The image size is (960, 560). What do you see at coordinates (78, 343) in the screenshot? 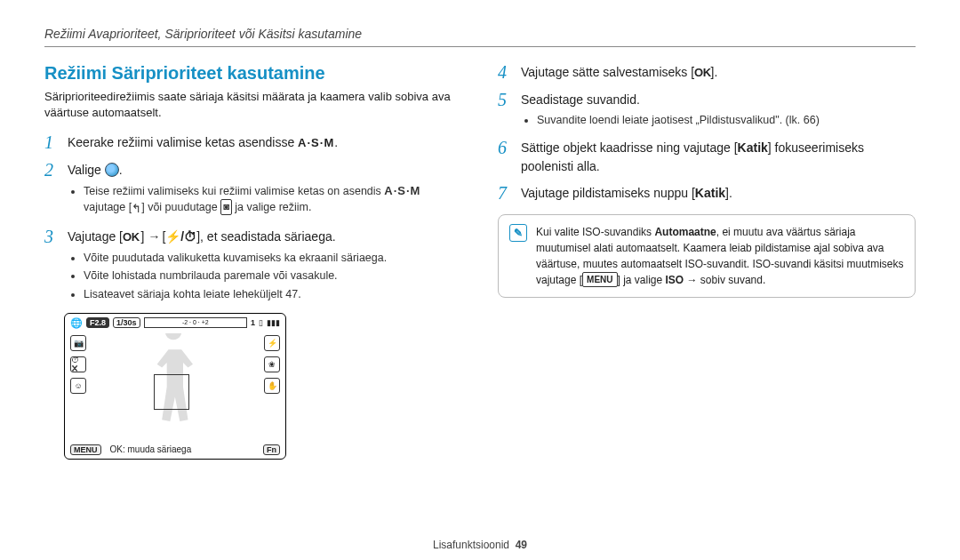
I see `drive-icon: 📷` at bounding box center [78, 343].